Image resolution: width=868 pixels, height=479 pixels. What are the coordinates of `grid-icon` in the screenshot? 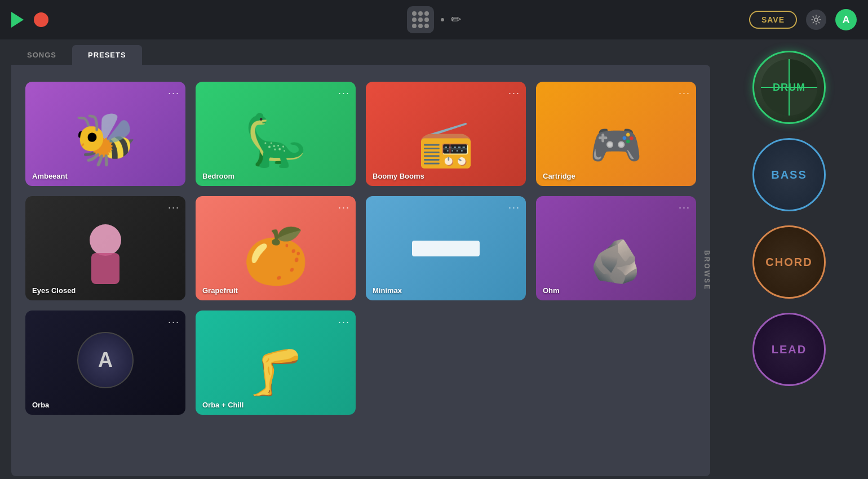 It's located at (420, 20).